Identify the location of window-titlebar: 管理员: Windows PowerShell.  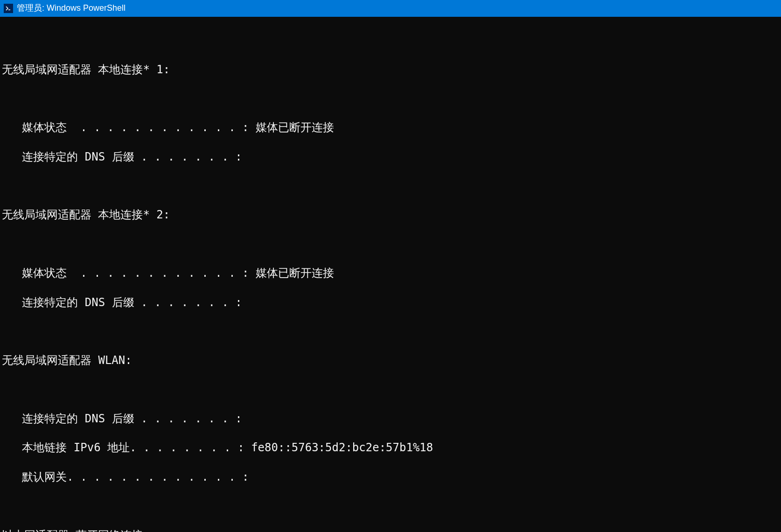
(390, 8).